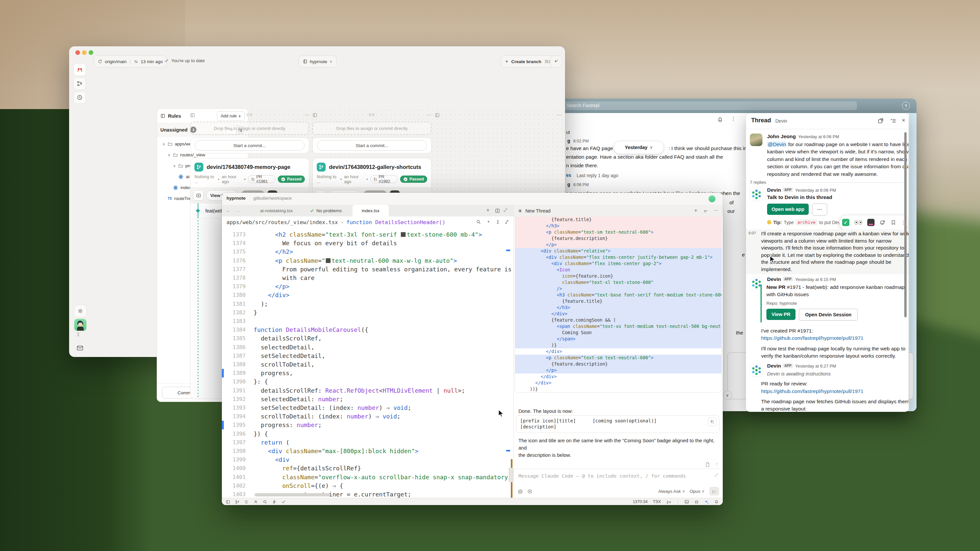 This screenshot has height=551, width=980. What do you see at coordinates (758, 183) in the screenshot?
I see `replies-count: 7 replies` at bounding box center [758, 183].